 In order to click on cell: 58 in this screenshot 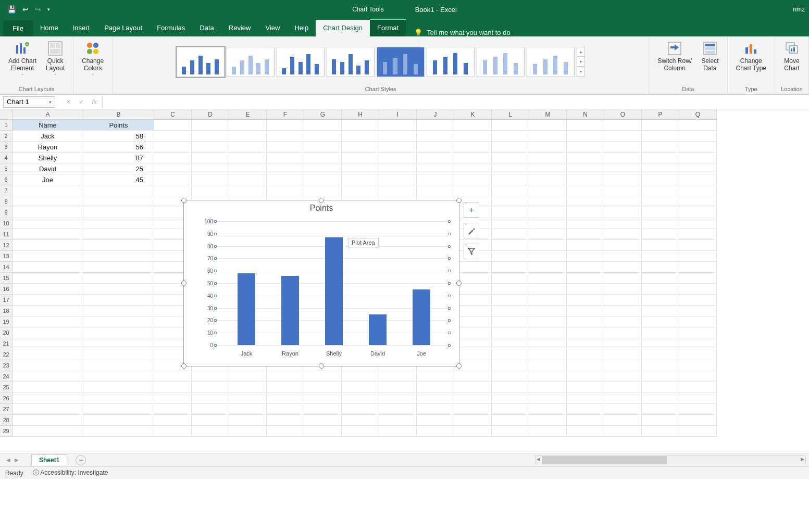, I will do `click(119, 136)`.